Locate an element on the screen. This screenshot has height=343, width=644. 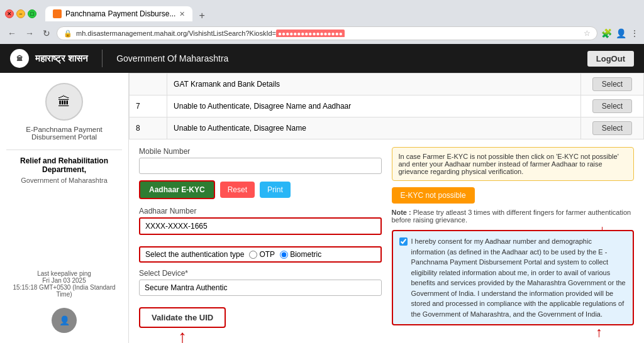
table-row: GAT Kramank and Bank Details Select is located at coordinates (387, 84).